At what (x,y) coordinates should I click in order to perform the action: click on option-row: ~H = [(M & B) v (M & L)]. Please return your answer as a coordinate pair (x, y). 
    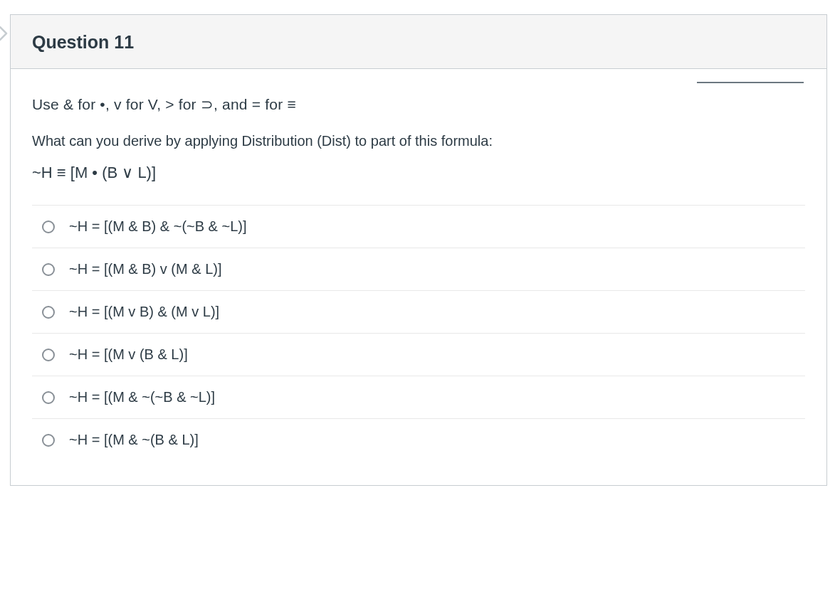
    Looking at the image, I should click on (419, 270).